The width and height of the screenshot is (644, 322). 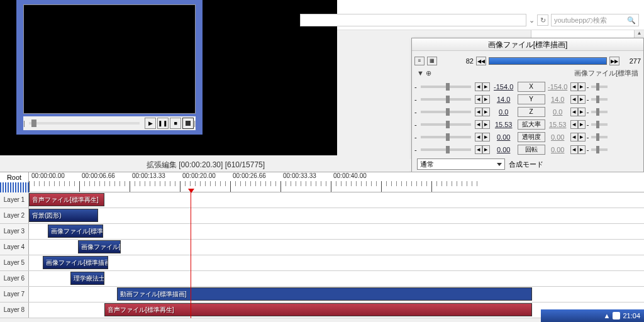 I want to click on grid-icon: ▦, so click(x=432, y=61).